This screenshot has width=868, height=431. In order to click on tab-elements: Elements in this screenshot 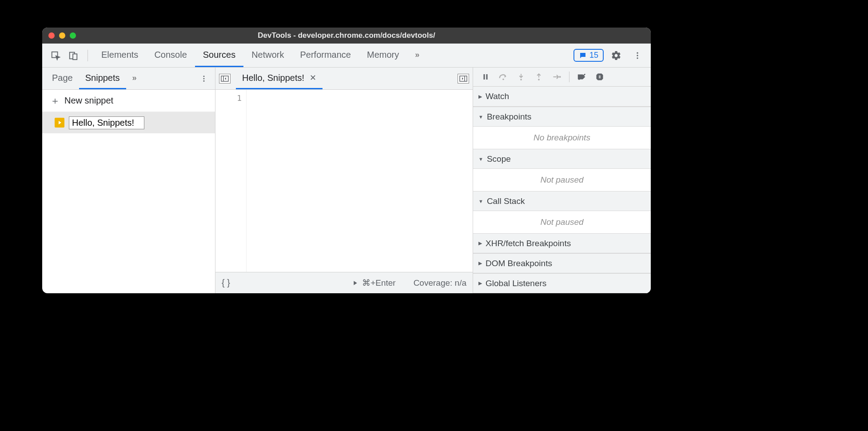, I will do `click(120, 55)`.